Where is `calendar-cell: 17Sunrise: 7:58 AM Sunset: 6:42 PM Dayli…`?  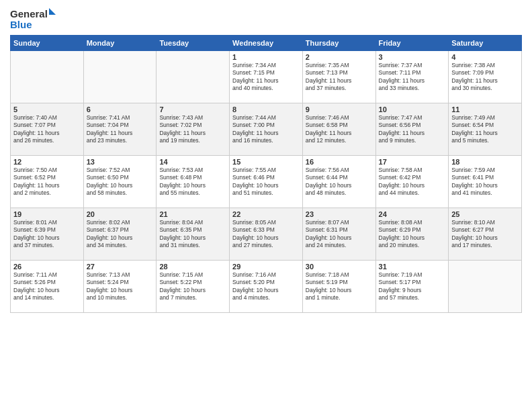
calendar-cell: 17Sunrise: 7:58 AM Sunset: 6:42 PM Dayli… is located at coordinates (412, 182).